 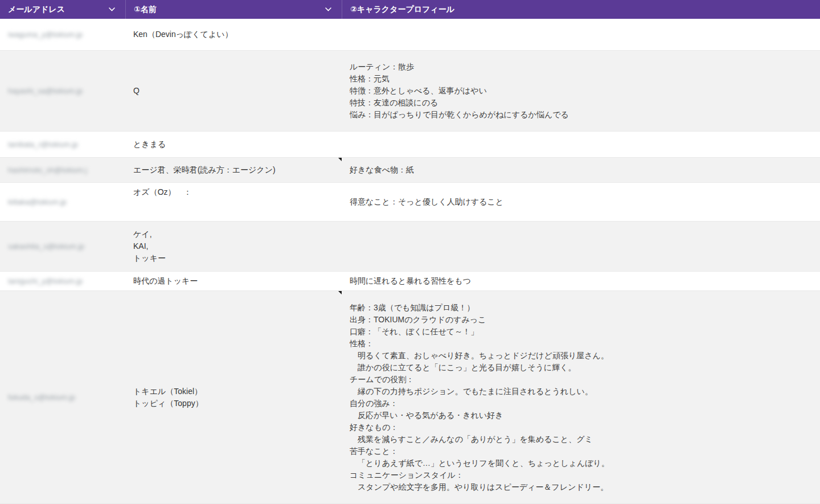 I want to click on table-row: taniguchi_y@tokium.jp 時代の過トッキー 時間に遅れると暴れ…, so click(x=410, y=281).